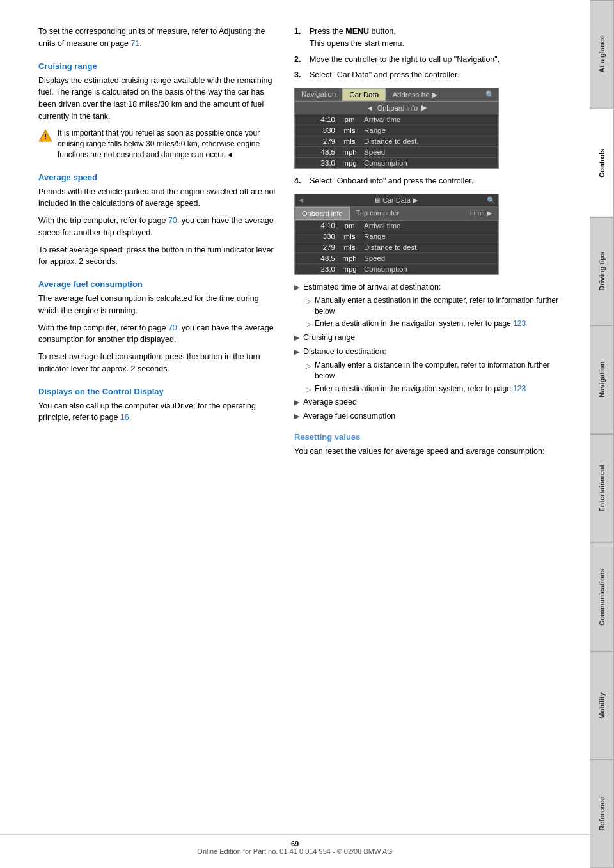 This screenshot has height=868, width=614. What do you see at coordinates (490, 95) in the screenshot?
I see `screen-tab-search: 🔍` at bounding box center [490, 95].